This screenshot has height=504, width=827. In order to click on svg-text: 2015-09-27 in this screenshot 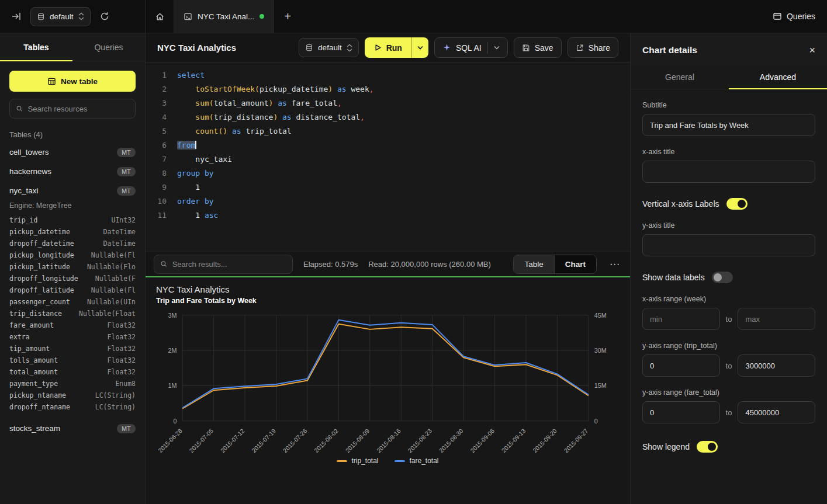, I will do `click(576, 440)`.